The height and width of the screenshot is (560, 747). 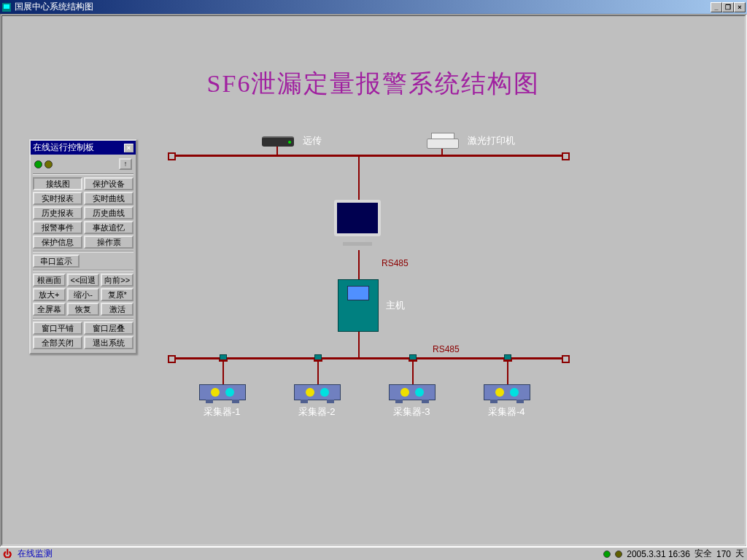 I want to click on maximize-button: ❐, so click(x=728, y=7).